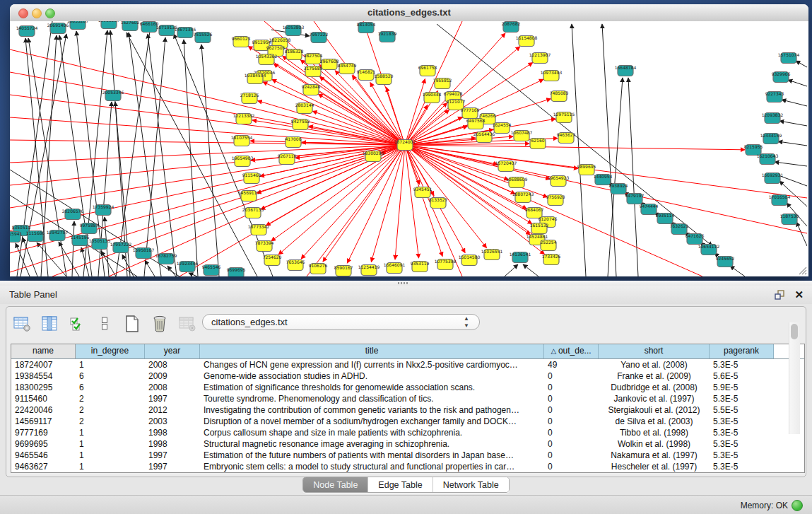 The width and height of the screenshot is (812, 514). What do you see at coordinates (408, 467) in the screenshot?
I see `table-row: 946362711997Embryonic stem cells: a mode…` at bounding box center [408, 467].